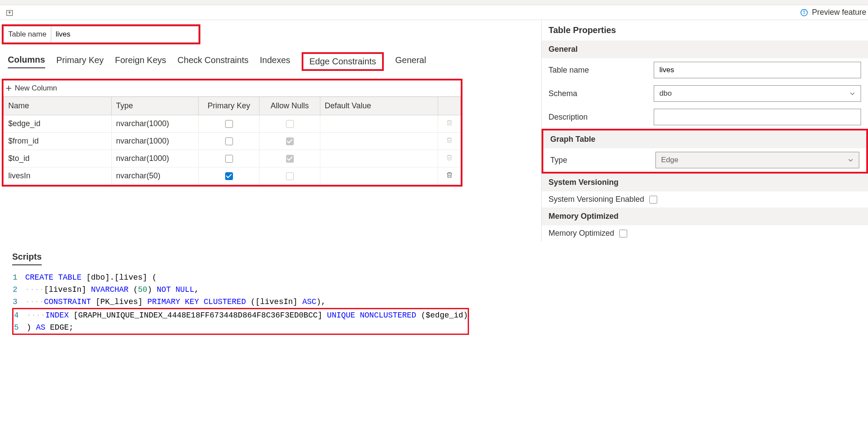 This screenshot has width=868, height=421. Describe the element at coordinates (757, 160) in the screenshot. I see `prop-type-select: Edge` at that location.